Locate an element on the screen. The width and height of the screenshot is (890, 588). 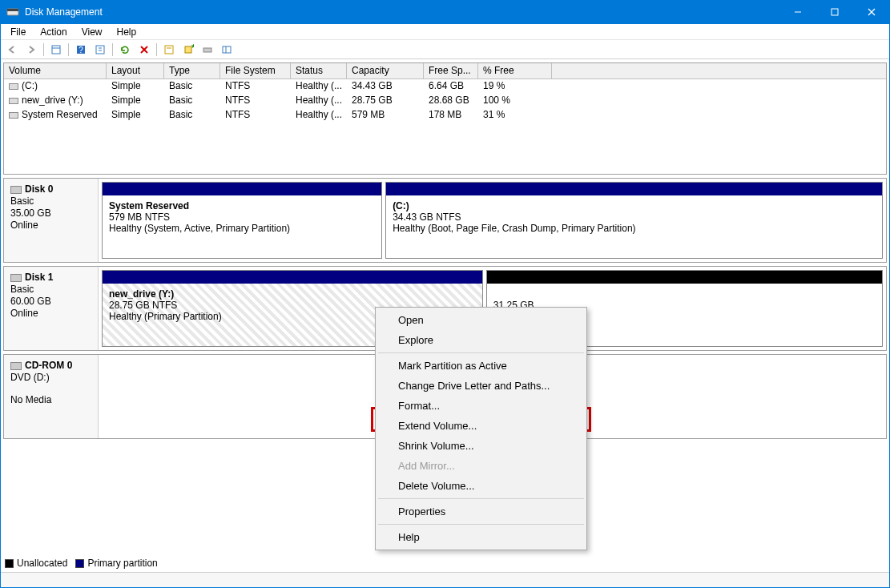
settings-icon is located at coordinates (227, 50).